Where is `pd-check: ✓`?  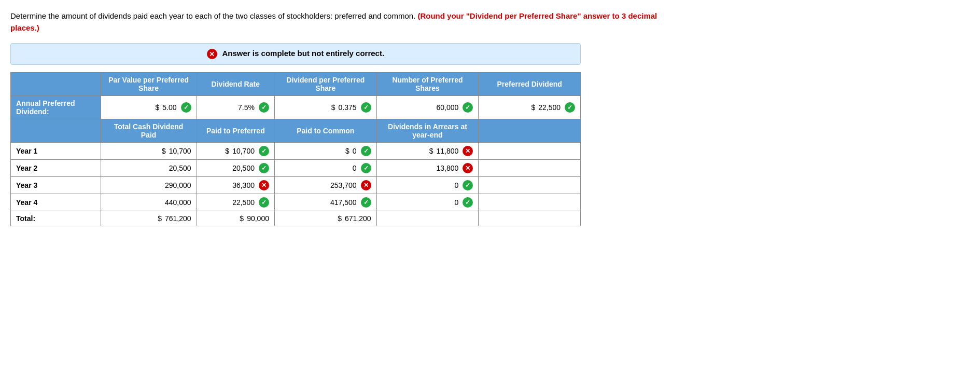 pd-check: ✓ is located at coordinates (570, 107).